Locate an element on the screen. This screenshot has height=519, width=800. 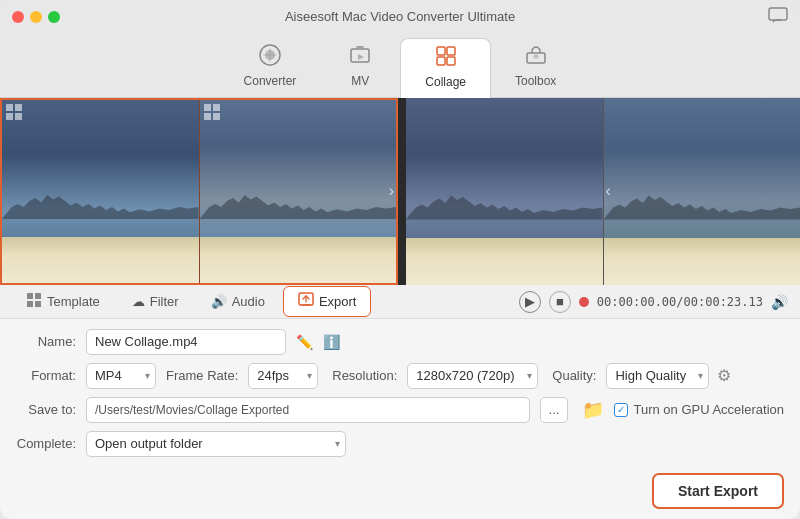
subtab-filter-label: Filter is located at coordinates (164, 302).